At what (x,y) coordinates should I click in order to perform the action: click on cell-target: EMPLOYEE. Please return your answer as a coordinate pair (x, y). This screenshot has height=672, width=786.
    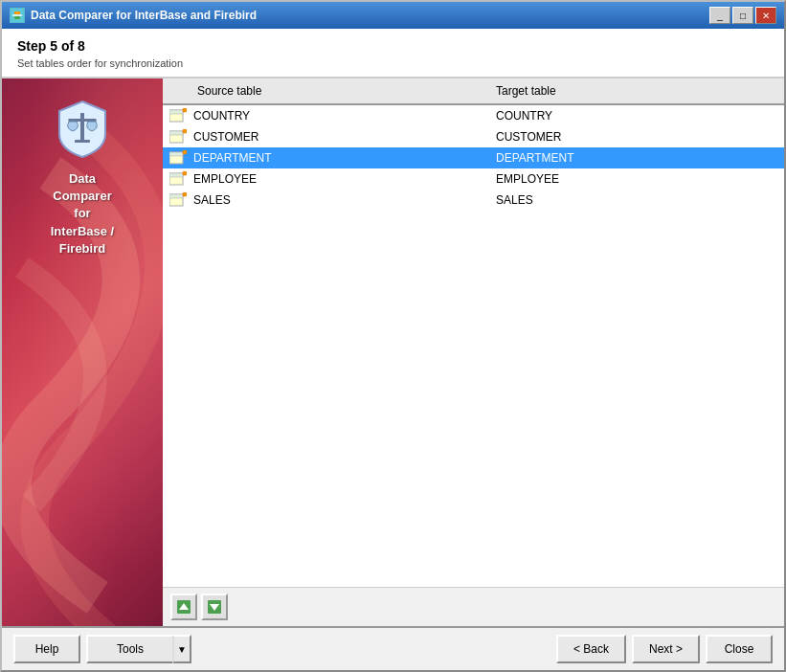
    Looking at the image, I should click on (636, 179).